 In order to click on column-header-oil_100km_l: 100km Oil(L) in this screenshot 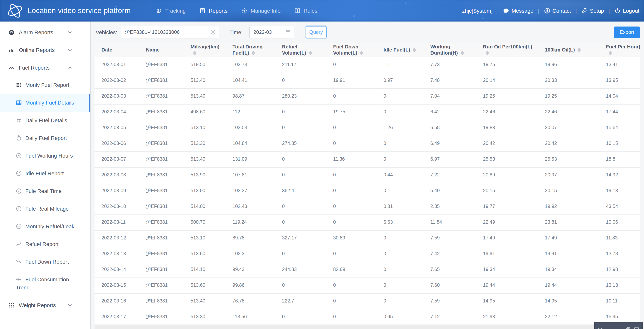, I will do `click(568, 50)`.